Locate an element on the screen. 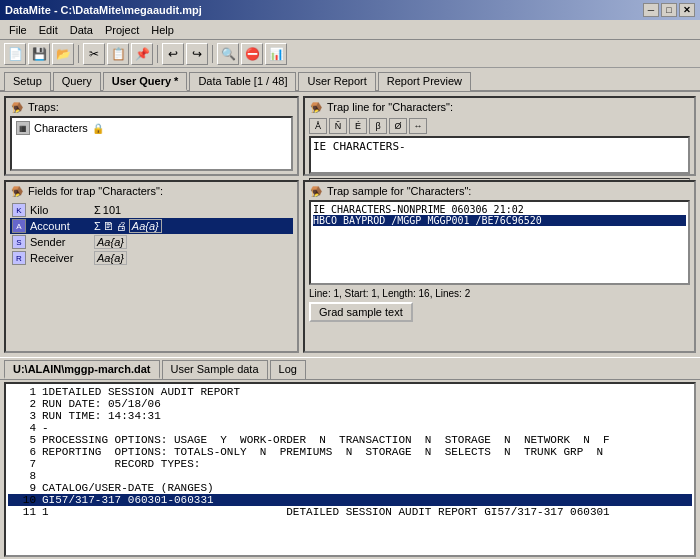 Image resolution: width=700 pixels, height=560 pixels. field-account-tools: Σ 🖹 🖨 Aa{a} is located at coordinates (128, 226).